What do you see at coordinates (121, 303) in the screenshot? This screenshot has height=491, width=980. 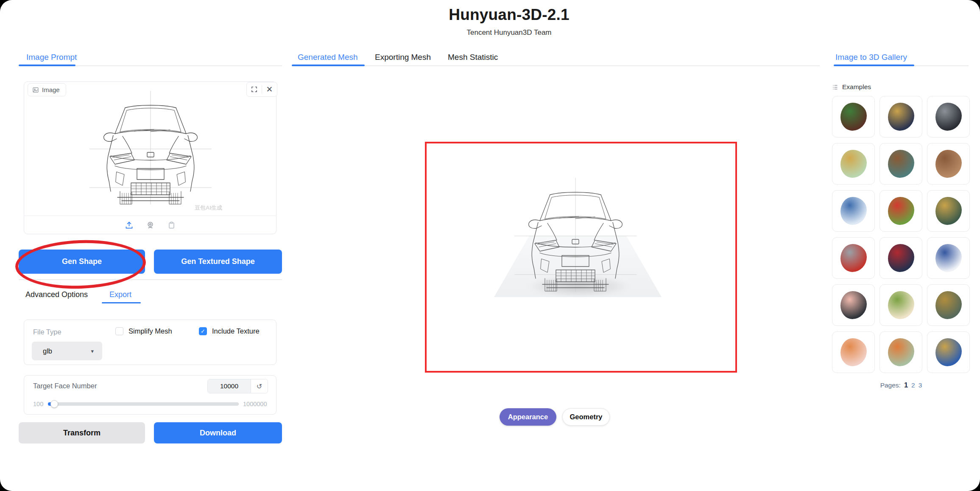 I see `tab-export-underline` at bounding box center [121, 303].